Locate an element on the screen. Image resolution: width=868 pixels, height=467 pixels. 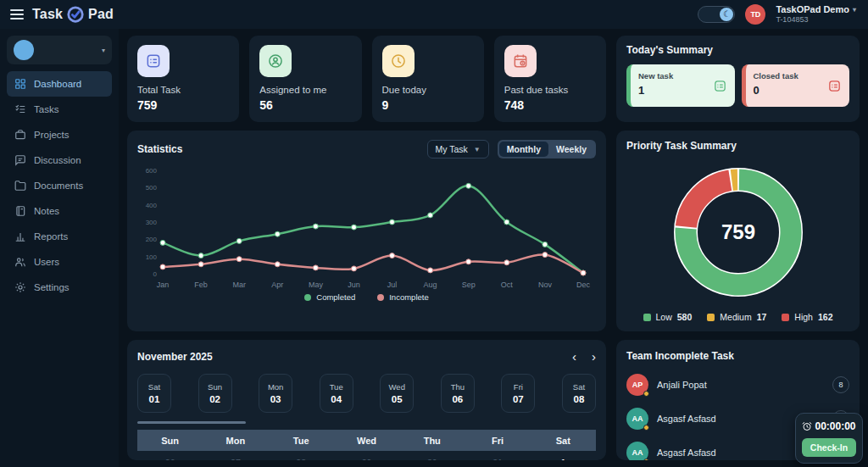
legend-label: Medium is located at coordinates (736, 317).